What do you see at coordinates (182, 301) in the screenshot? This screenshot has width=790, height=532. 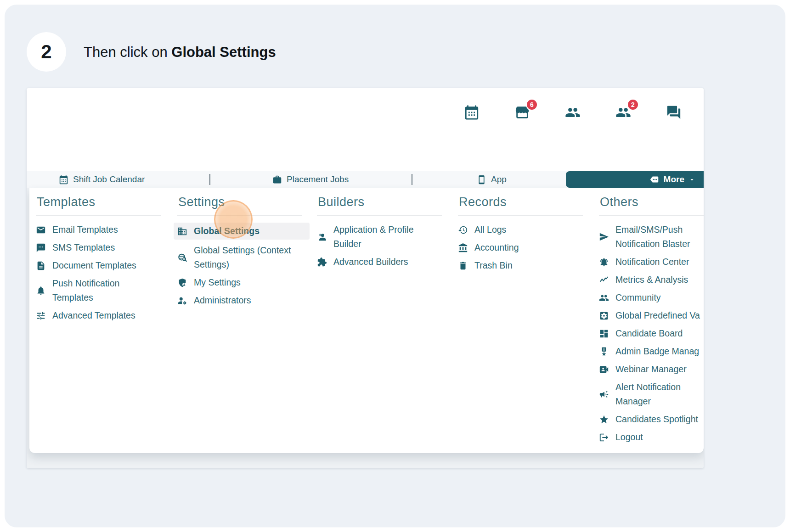 I see `person-gear-icon` at bounding box center [182, 301].